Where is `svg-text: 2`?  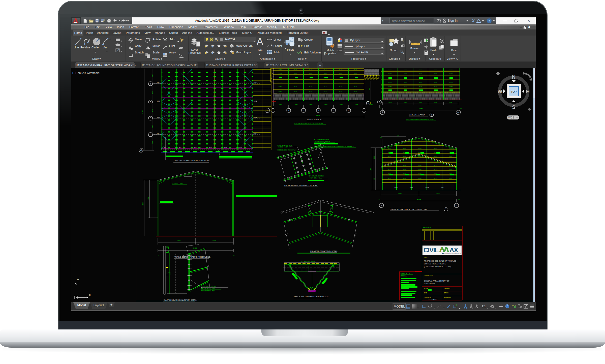
svg-text: 2 is located at coordinates (288, 110).